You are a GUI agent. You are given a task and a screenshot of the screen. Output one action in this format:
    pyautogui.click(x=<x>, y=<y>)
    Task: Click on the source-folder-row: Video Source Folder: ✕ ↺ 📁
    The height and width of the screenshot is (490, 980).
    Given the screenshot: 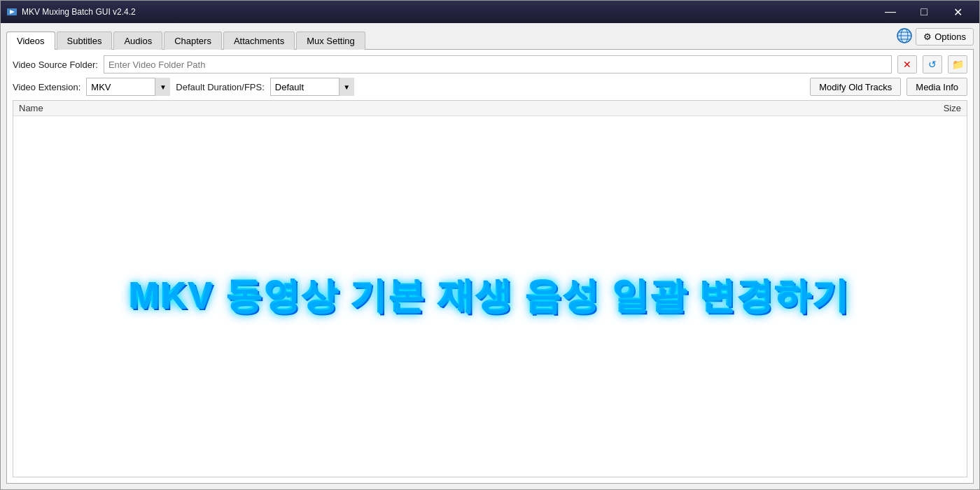 What is the action you would take?
    pyautogui.click(x=490, y=64)
    